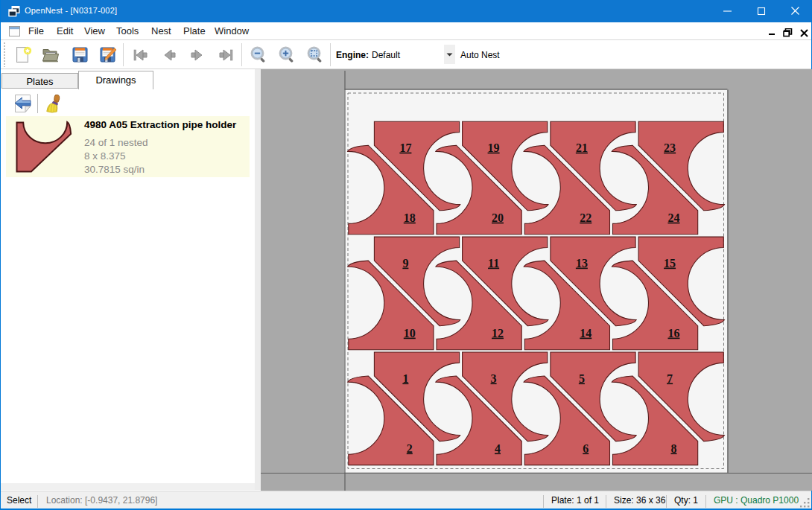 The width and height of the screenshot is (812, 510). Describe the element at coordinates (586, 334) in the screenshot. I see `svg-text: 14` at that location.